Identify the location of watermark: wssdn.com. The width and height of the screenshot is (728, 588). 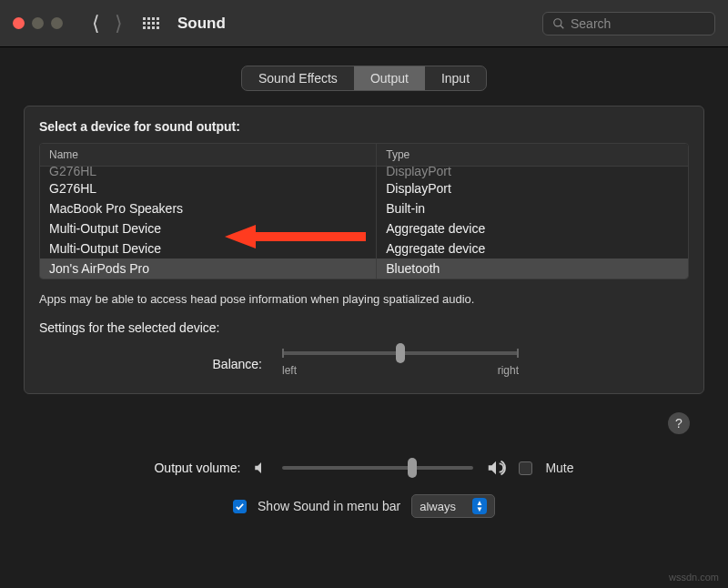
(693, 577).